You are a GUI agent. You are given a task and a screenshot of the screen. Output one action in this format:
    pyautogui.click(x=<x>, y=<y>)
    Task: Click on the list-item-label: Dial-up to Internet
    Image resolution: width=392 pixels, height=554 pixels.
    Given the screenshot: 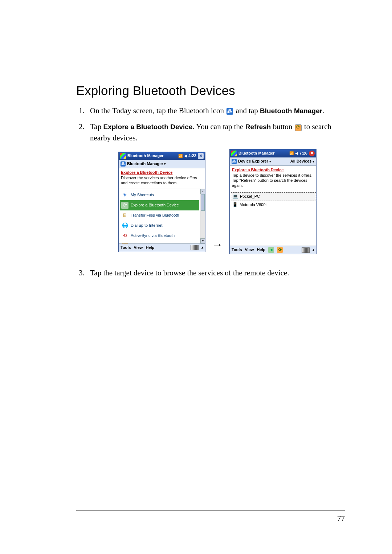 What is the action you would take?
    pyautogui.click(x=147, y=226)
    